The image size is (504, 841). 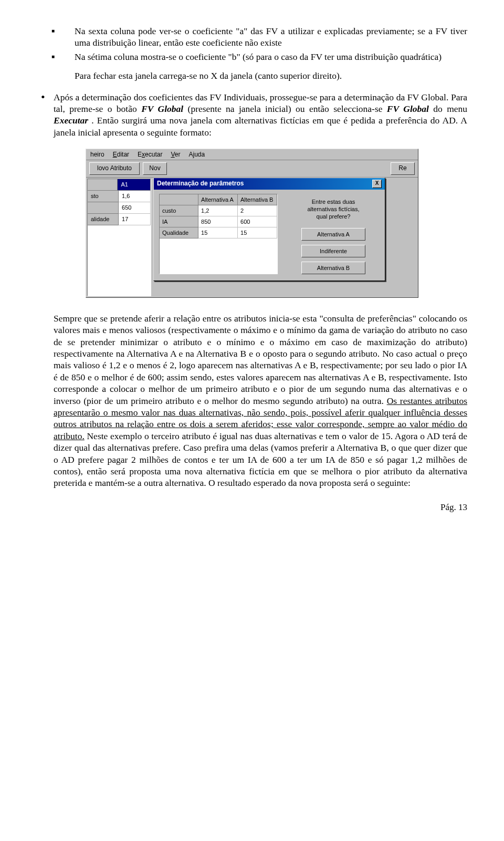 I want to click on dialog-body: Alternativa A Alternativa B custo 1,2 2 …, so click(x=269, y=235).